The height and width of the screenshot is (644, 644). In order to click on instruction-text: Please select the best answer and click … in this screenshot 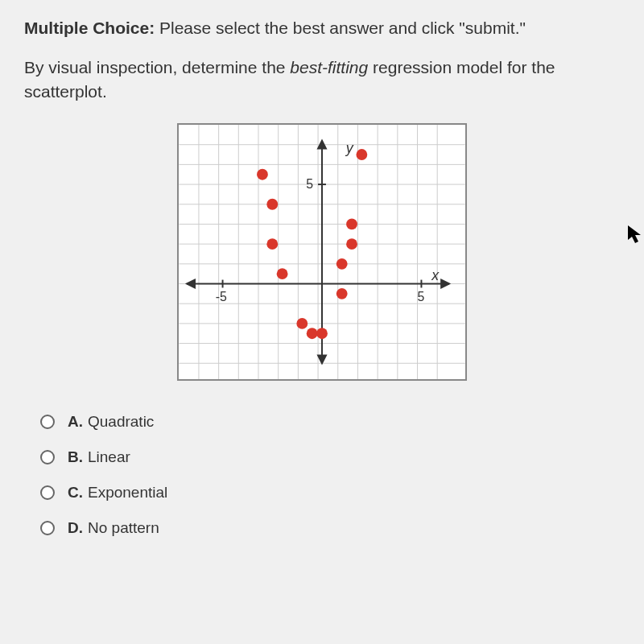, I will do `click(340, 27)`.